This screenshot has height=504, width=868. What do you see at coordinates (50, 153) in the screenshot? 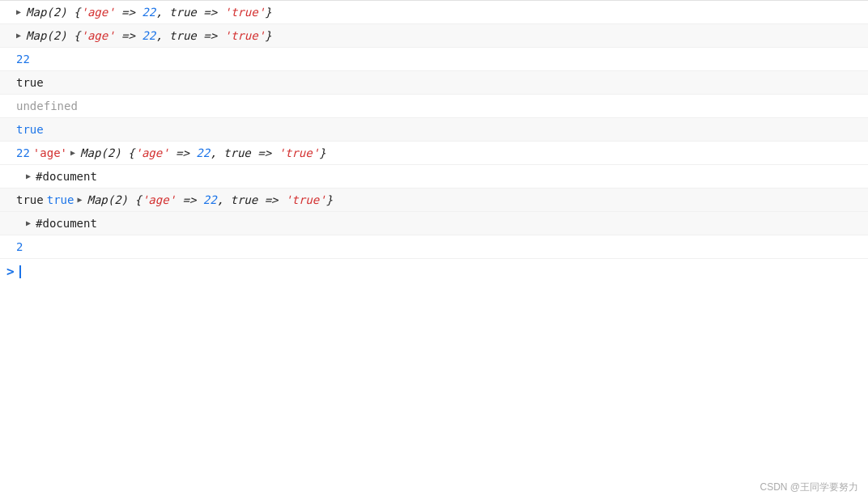
I see `string-value: 'age'` at bounding box center [50, 153].